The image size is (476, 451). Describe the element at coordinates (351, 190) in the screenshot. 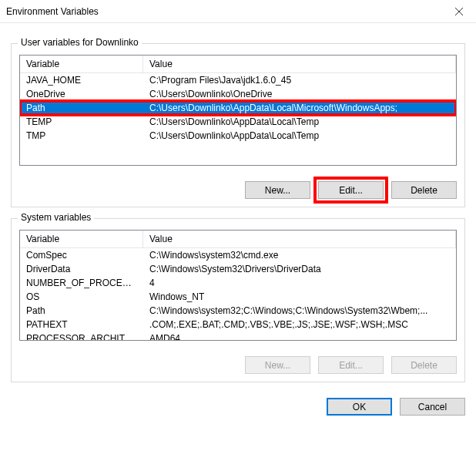

I see `user-edit-button: Edit...` at that location.